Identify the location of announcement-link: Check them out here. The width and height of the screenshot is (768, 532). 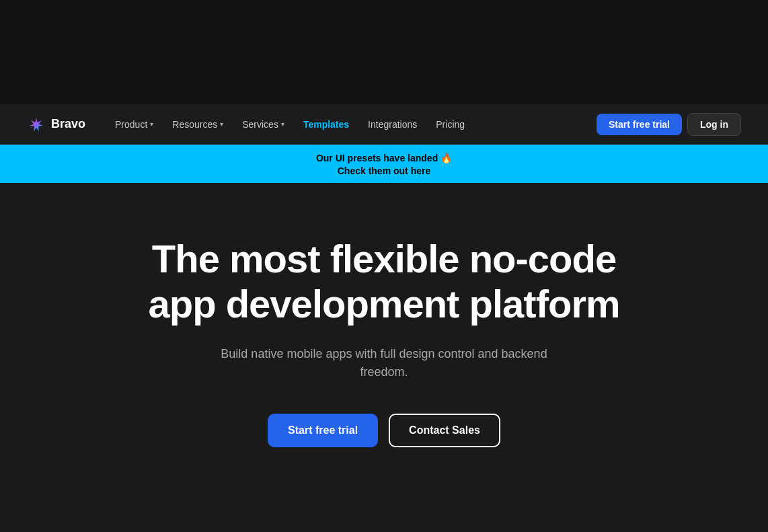
(384, 171).